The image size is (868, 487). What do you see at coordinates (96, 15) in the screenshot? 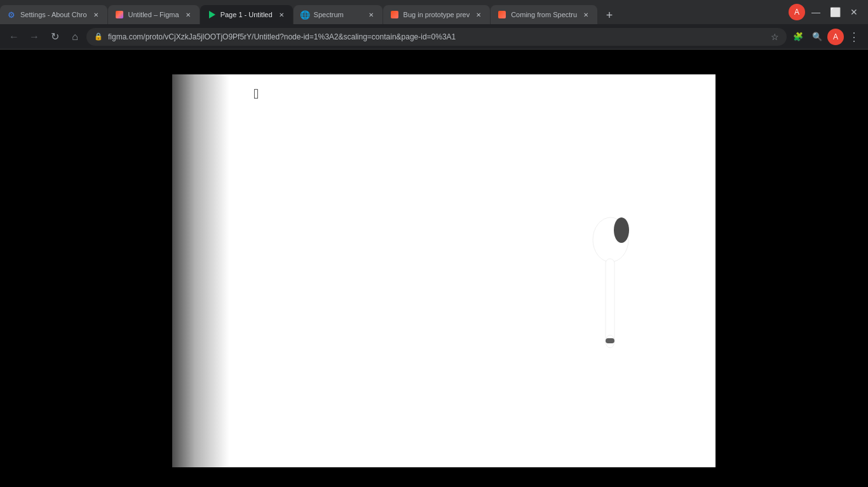
I see `tab-settings-close: ✕` at bounding box center [96, 15].